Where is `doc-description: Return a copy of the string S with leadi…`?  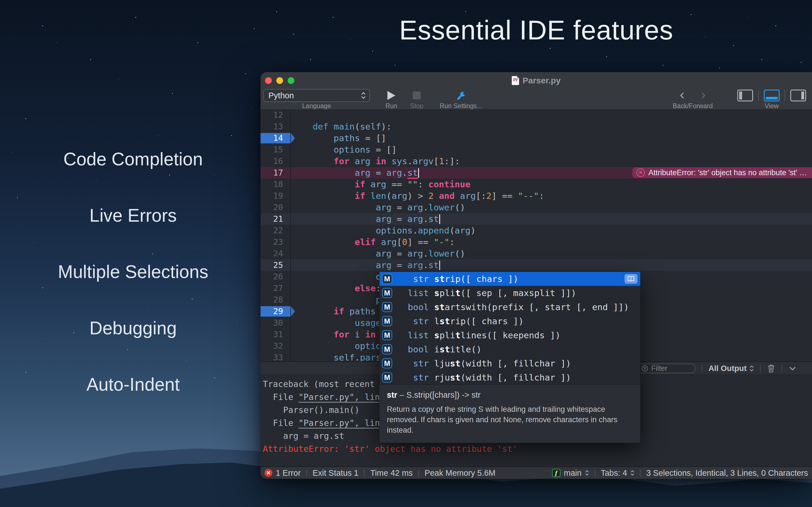
doc-description: Return a copy of the string S with leadi… is located at coordinates (510, 420).